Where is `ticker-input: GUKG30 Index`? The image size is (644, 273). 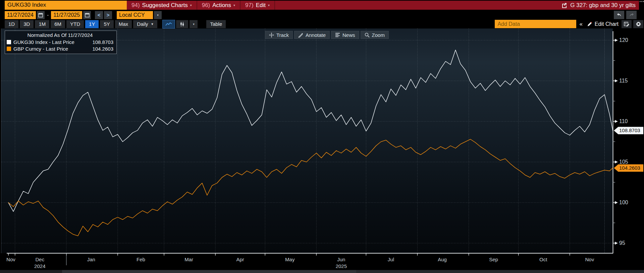 ticker-input: GUKG30 Index is located at coordinates (66, 5).